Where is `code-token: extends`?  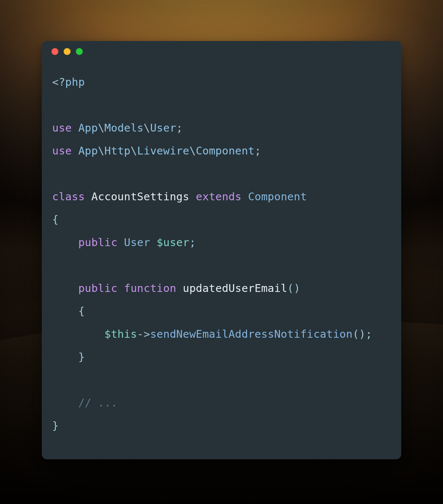 code-token: extends is located at coordinates (219, 197).